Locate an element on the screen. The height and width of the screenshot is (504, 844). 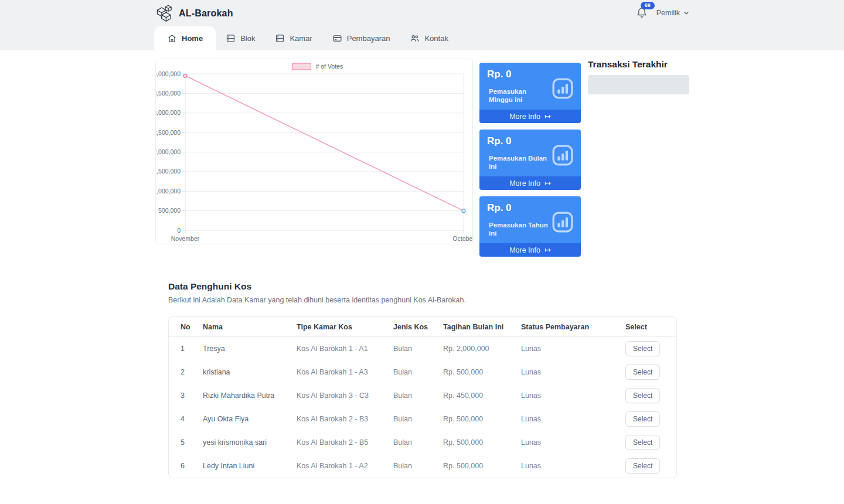
notifications-button: 69 is located at coordinates (642, 13).